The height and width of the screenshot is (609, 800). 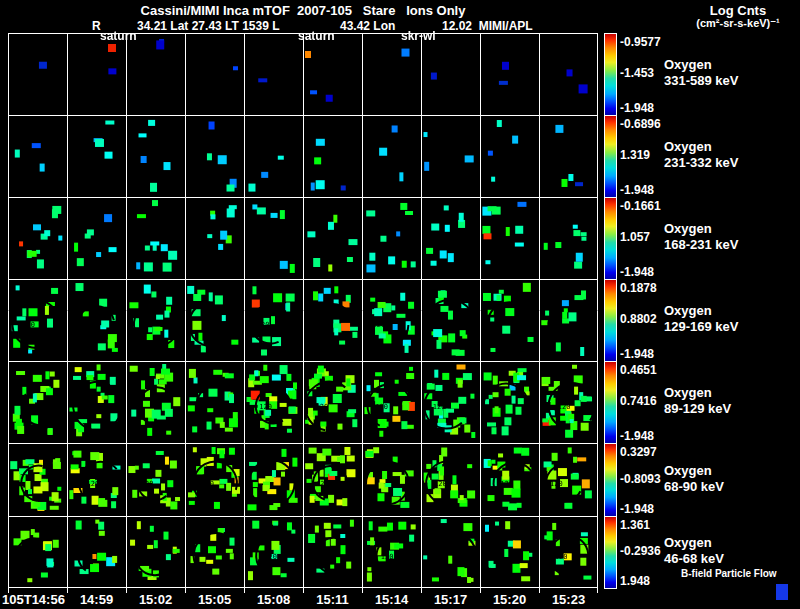 What do you see at coordinates (635, 237) in the screenshot?
I see `colorbar-tick-mid-2: 1.057` at bounding box center [635, 237].